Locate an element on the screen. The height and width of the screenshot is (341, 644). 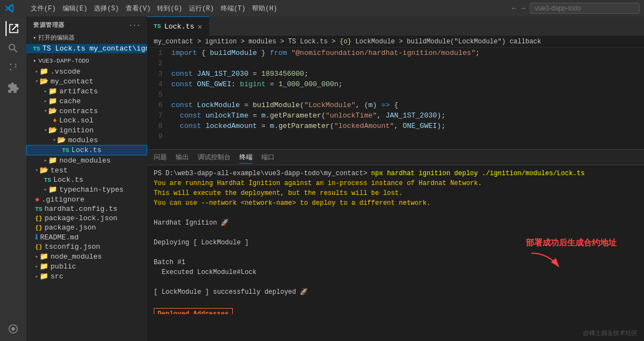
line-numbers: 1 2 3 4 5 6 7 8 9 is located at coordinates (158, 99).